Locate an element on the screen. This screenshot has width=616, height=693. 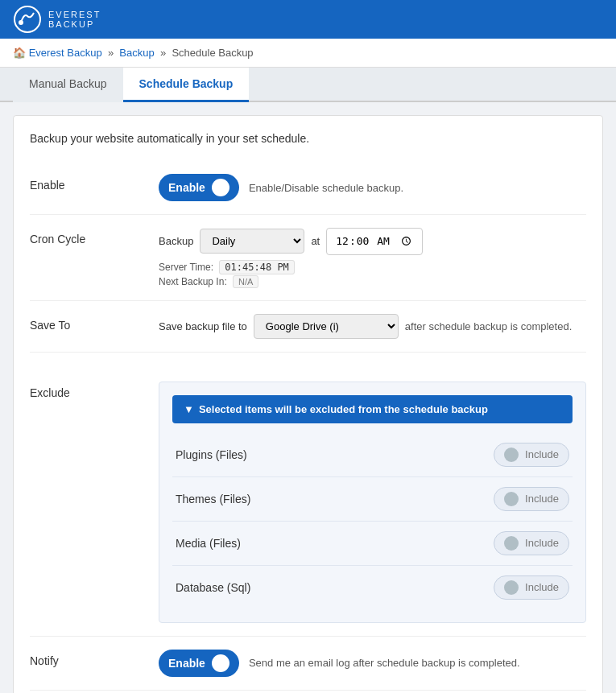
themes-include-toggle: Include is located at coordinates (531, 499).